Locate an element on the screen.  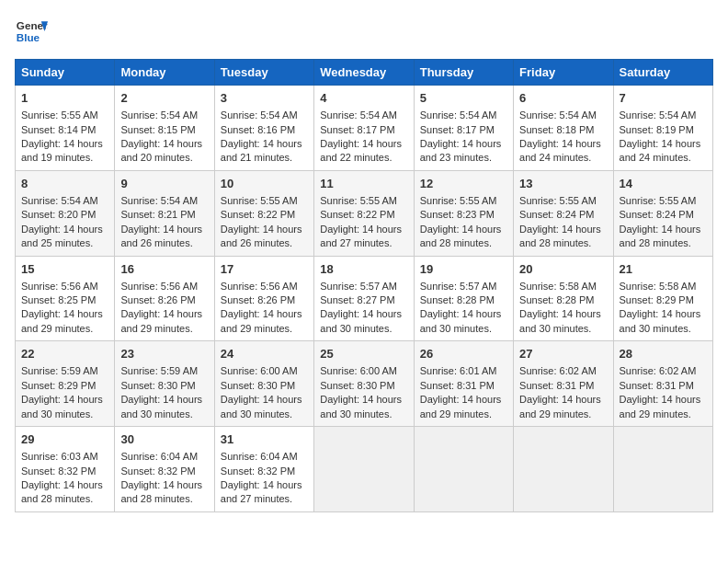
calendar-cell: 22Sunrise: 5:59 AMSunset: 8:29 PMDayligh… is located at coordinates (65, 385).